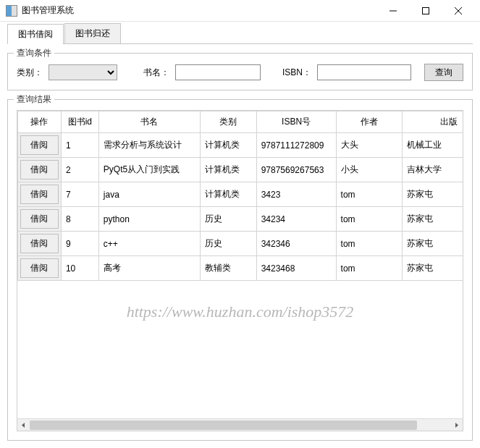 The width and height of the screenshot is (480, 448). I want to click on scroll-thumb, so click(223, 426).